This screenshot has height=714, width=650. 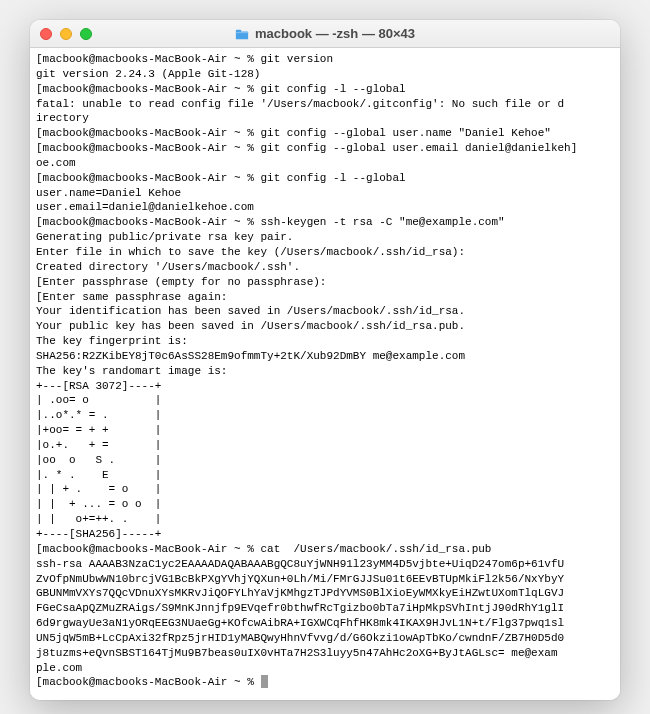 I want to click on terminal-line: j8tuzms+eQvnSBST164TjMu9B7beas0uIX0vHTa7…, so click(x=325, y=654).